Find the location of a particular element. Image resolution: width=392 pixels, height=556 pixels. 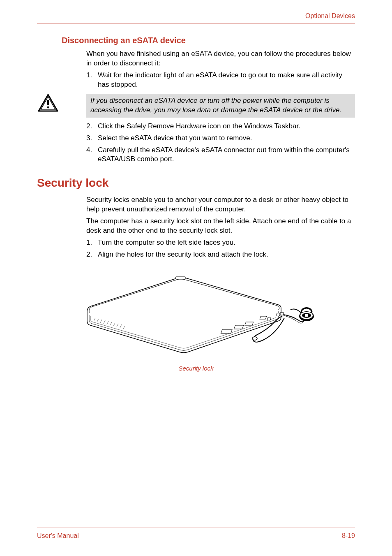

list-item: 4. Carefully pull the eSATA device's eSA… is located at coordinates (221, 155).